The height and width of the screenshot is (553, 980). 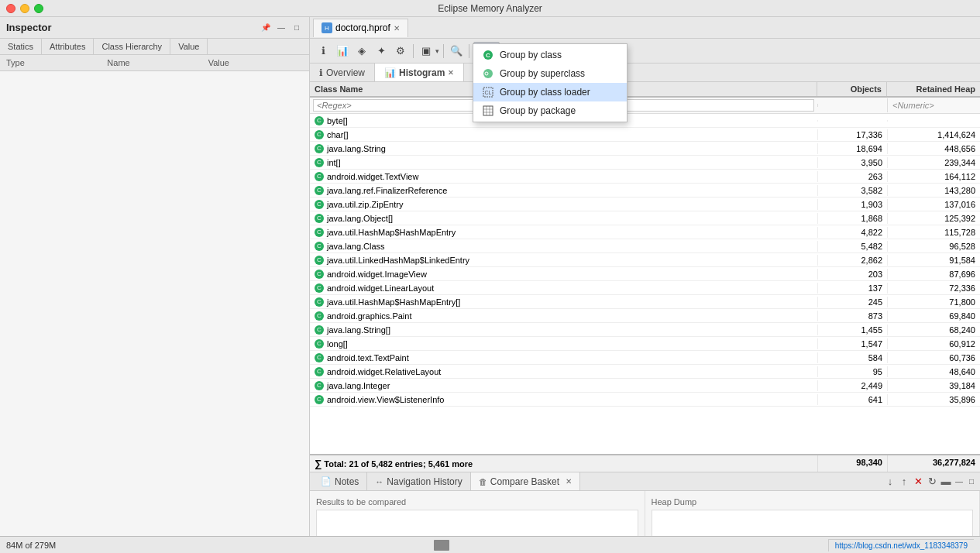 I want to click on file-tab-close: ✕, so click(x=397, y=28).